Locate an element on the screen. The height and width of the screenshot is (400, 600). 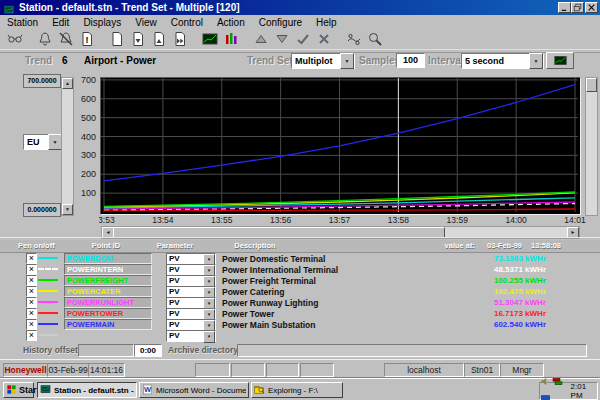
minimize-button is located at coordinates (564, 8).